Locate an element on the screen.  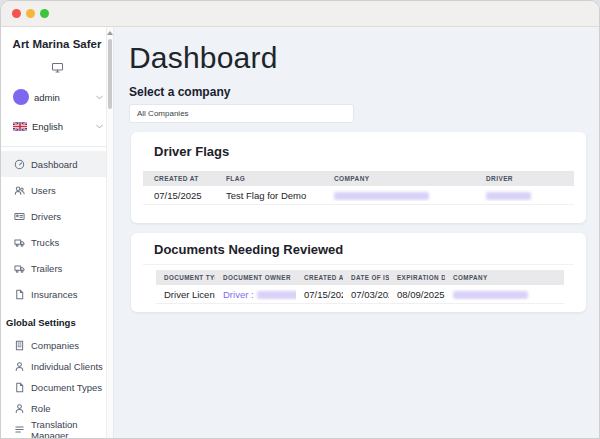
document-owner-link: Driver : is located at coordinates (256, 294).